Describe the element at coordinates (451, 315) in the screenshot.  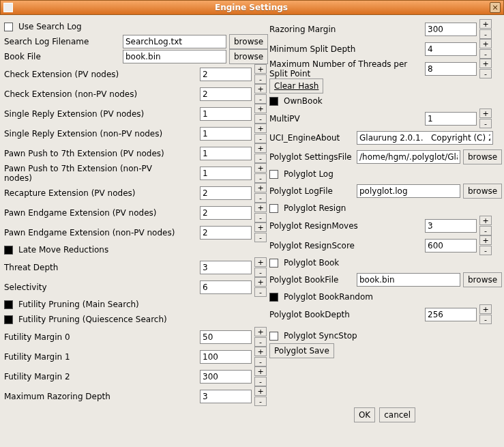
I see `pg-bookdepth-input` at that location.